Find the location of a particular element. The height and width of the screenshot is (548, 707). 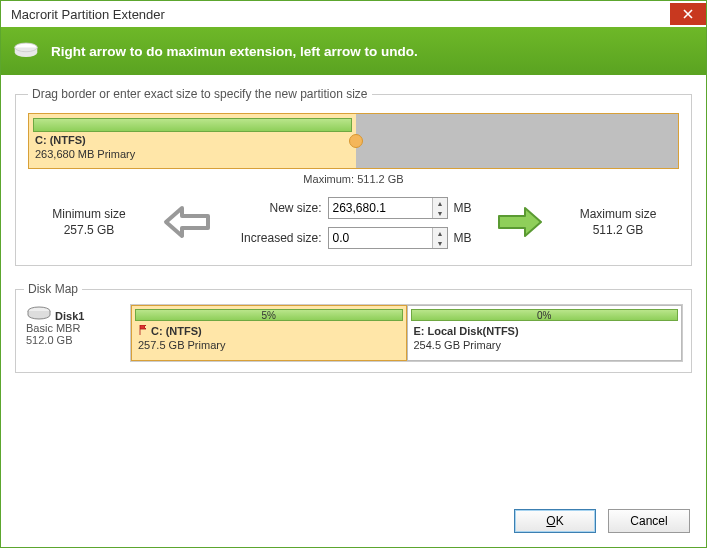

dialog-buttons: OK Cancel is located at coordinates (354, 523).